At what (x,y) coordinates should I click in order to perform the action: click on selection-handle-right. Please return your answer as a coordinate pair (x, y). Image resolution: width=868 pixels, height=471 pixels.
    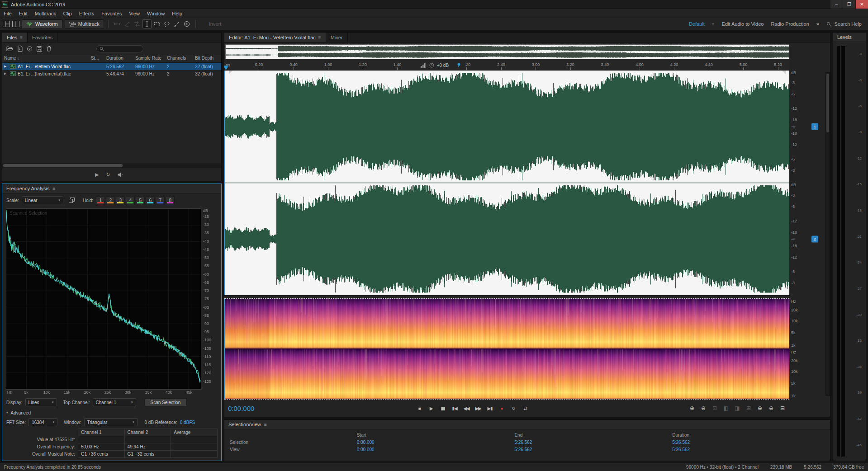
    Looking at the image, I should click on (784, 72).